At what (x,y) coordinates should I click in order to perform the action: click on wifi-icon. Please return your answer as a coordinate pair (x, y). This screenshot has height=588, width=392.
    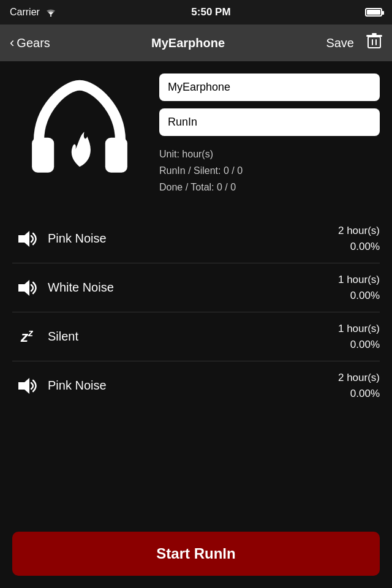
    Looking at the image, I should click on (51, 12).